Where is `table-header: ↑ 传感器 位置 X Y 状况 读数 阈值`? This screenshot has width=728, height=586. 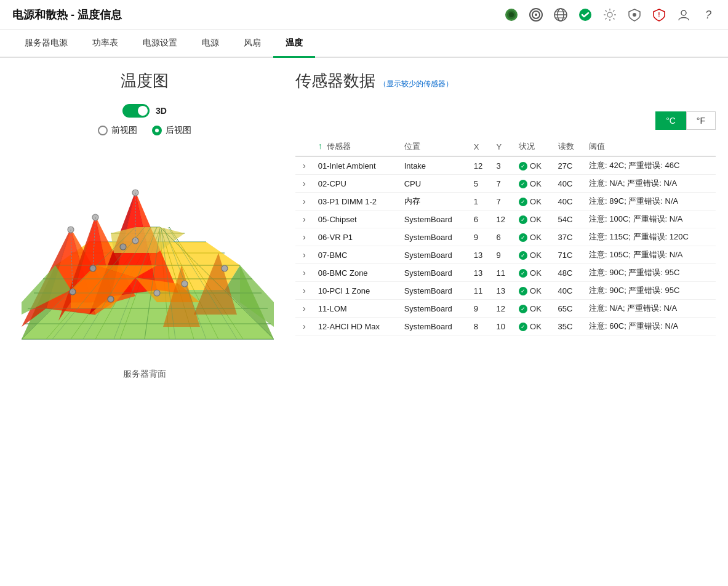
table-header: ↑ 传感器 位置 X Y 状况 读数 阈值 is located at coordinates (506, 146).